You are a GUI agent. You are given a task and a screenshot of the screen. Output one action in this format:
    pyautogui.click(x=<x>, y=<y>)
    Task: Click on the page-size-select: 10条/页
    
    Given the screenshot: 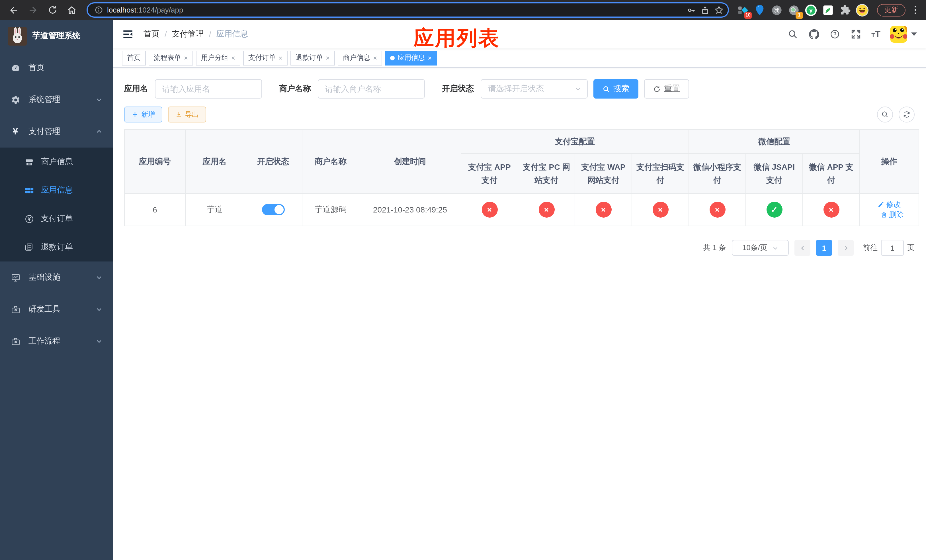 What is the action you would take?
    pyautogui.click(x=760, y=248)
    